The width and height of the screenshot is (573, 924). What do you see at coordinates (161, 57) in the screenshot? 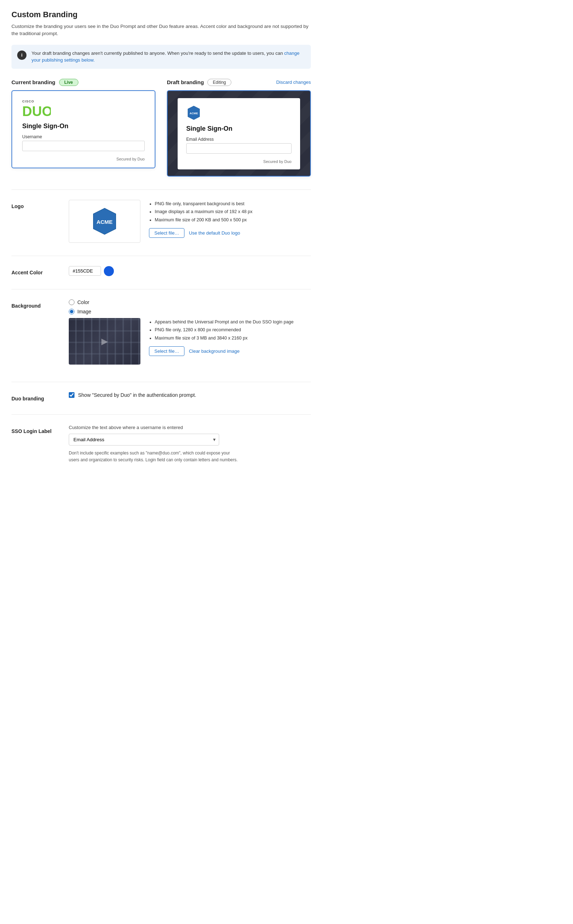
I see `info-banner: i Your draft branding changes aren't cur…` at bounding box center [161, 57].